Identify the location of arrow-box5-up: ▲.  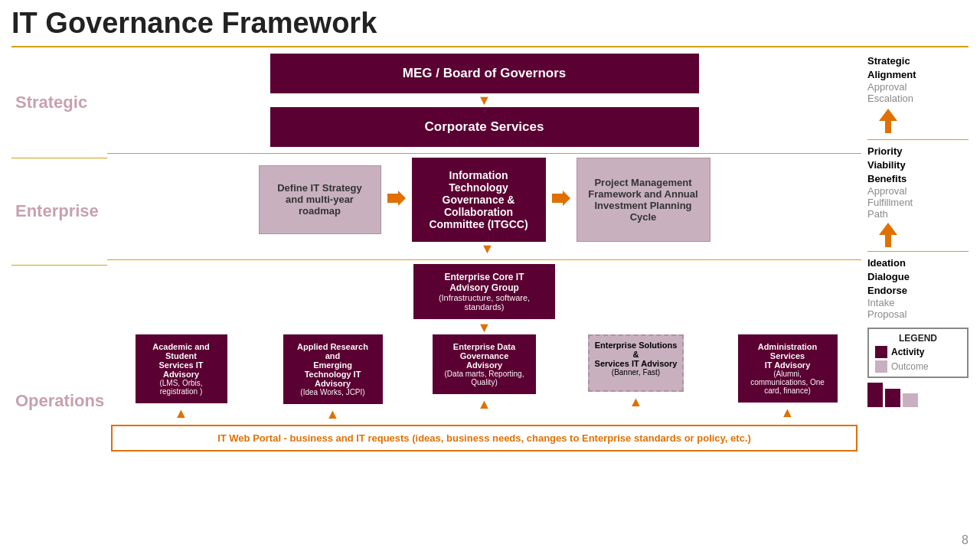
(788, 412).